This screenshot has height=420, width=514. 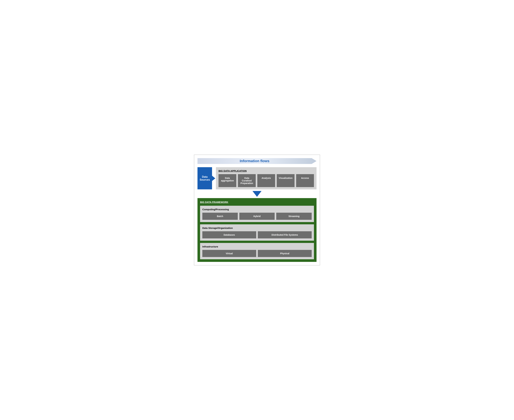 What do you see at coordinates (266, 178) in the screenshot?
I see `big-data-application-box: BIG DATA APPLICATION Data aggregation Da…` at bounding box center [266, 178].